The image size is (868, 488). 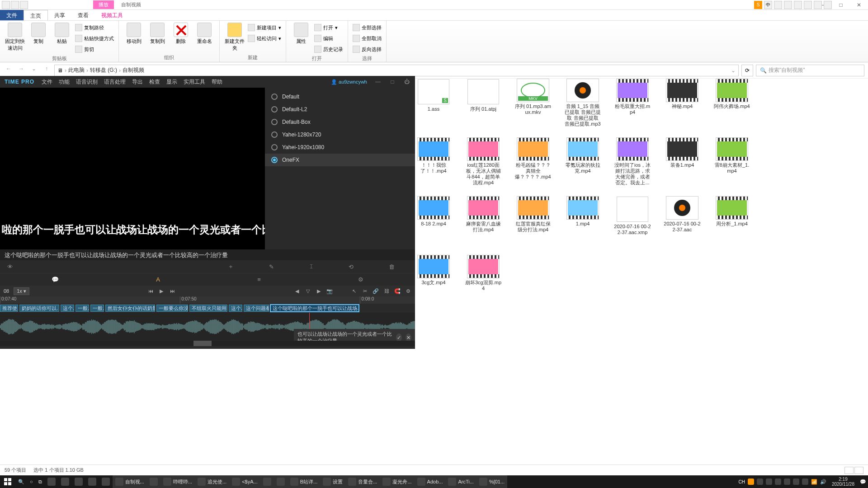 I want to click on taskbar-app: 凝光舟..., so click(x=397, y=482).